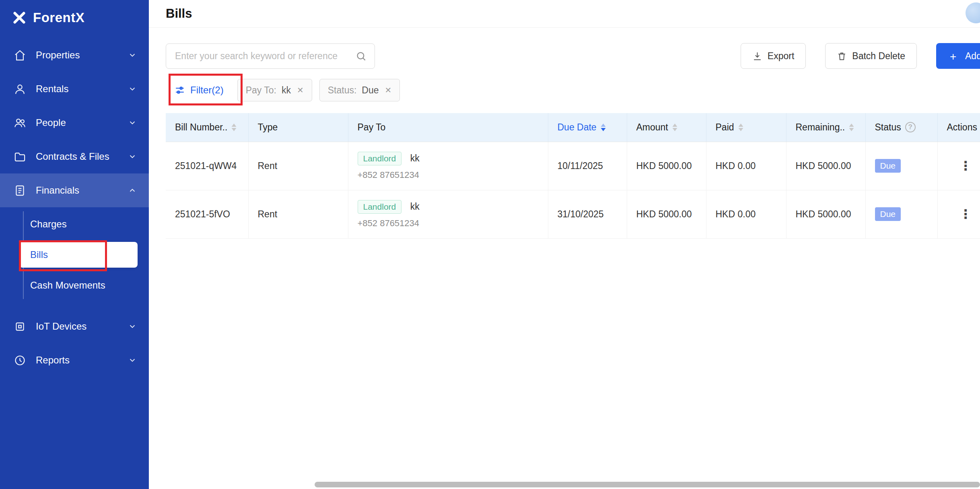  What do you see at coordinates (74, 190) in the screenshot?
I see `sidebar-item-financials: Financials` at bounding box center [74, 190].